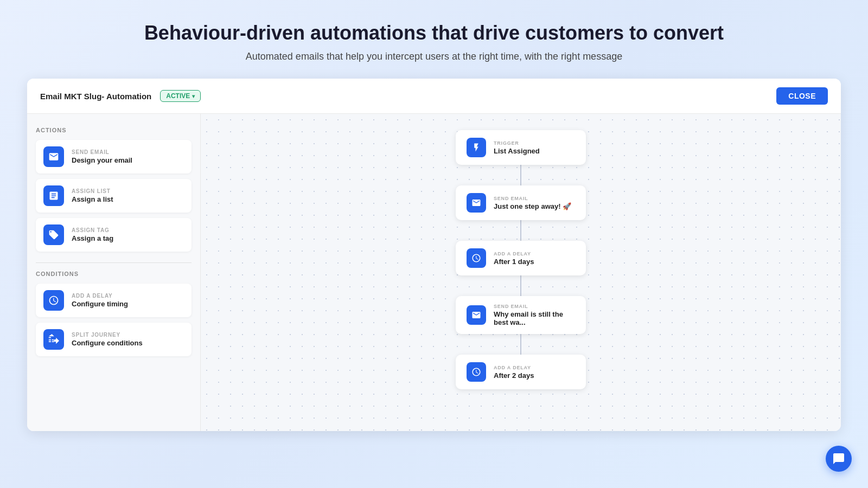 Image resolution: width=868 pixels, height=488 pixels. What do you see at coordinates (514, 372) in the screenshot?
I see `node-text-delay-2: ADD A DELAY After 2 days` at bounding box center [514, 372].